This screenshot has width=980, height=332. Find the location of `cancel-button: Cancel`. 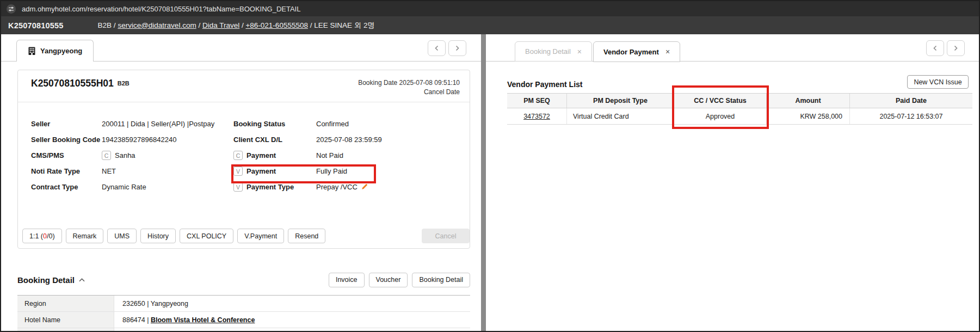

cancel-button: Cancel is located at coordinates (446, 236).